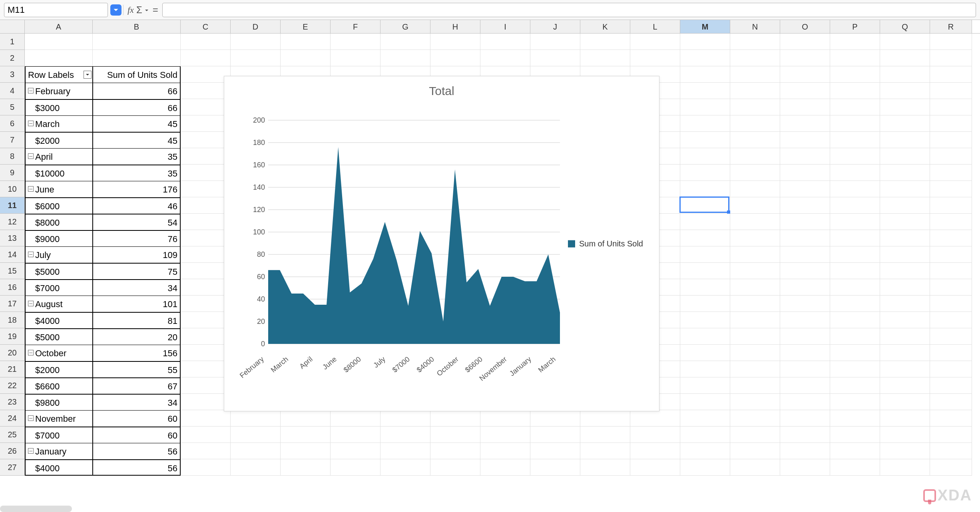 The height and width of the screenshot is (512, 980). Describe the element at coordinates (805, 336) in the screenshot. I see `cell-O19` at that location.